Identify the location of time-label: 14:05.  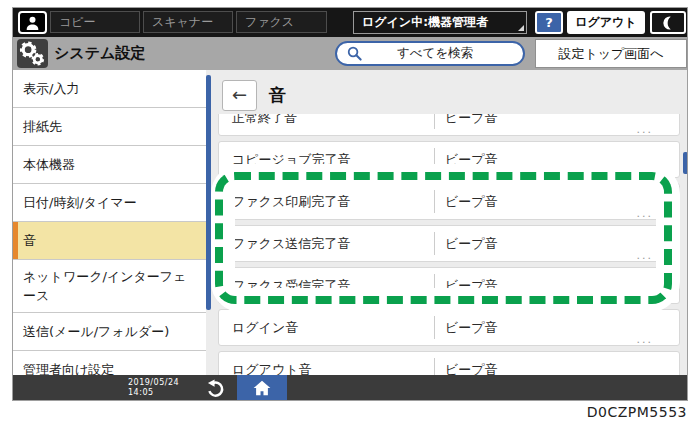
(154, 393).